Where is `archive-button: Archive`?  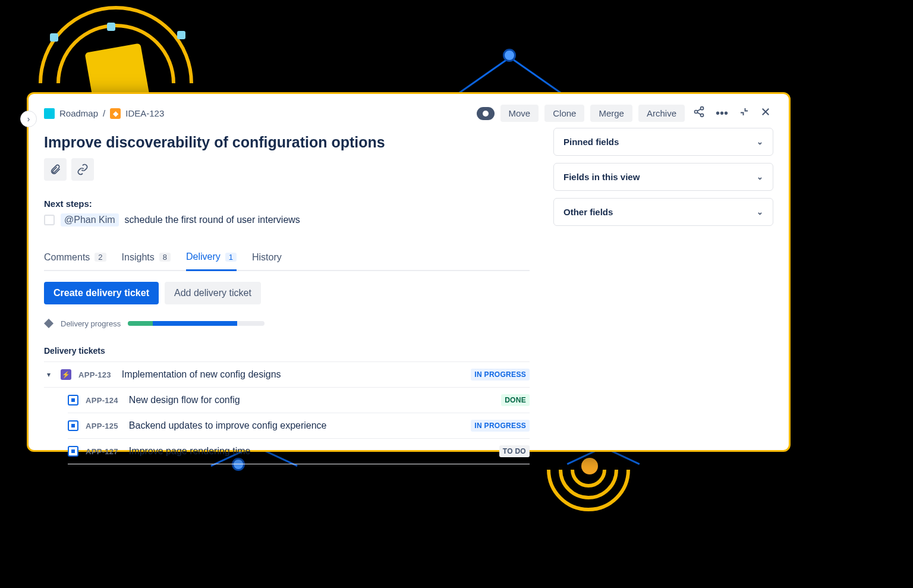
archive-button: Archive is located at coordinates (662, 113).